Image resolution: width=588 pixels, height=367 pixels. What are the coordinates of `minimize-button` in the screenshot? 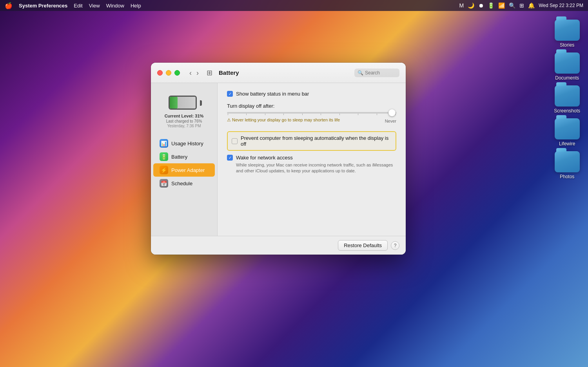 It's located at (169, 73).